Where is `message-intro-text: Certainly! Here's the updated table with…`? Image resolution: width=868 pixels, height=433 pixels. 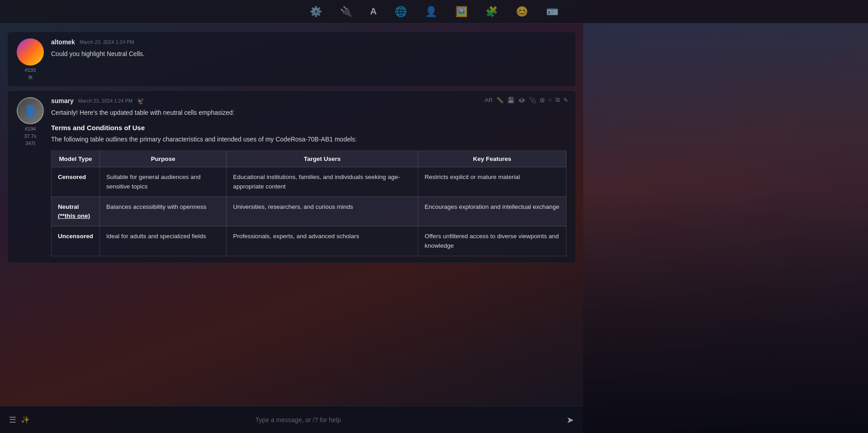
message-intro-text: Certainly! Here's the updated table with… is located at coordinates (309, 113).